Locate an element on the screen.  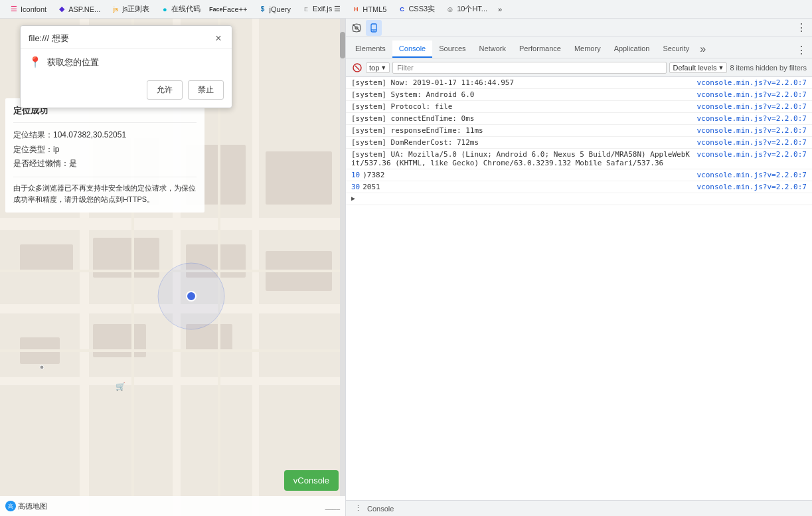
jquery-icon: $ is located at coordinates (263, 9).